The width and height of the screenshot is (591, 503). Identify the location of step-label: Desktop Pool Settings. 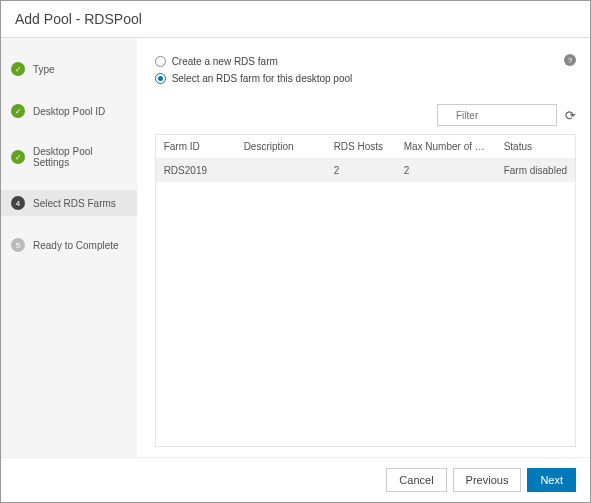
(80, 157).